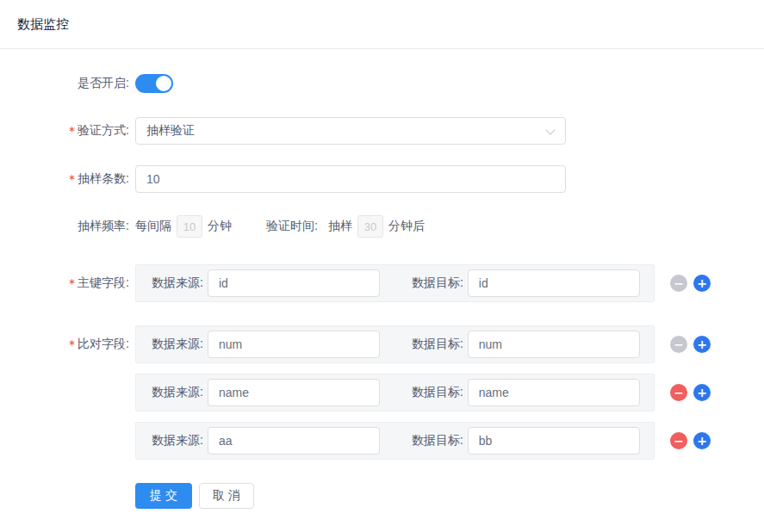  What do you see at coordinates (554, 283) in the screenshot?
I see `primary-target-input` at bounding box center [554, 283].